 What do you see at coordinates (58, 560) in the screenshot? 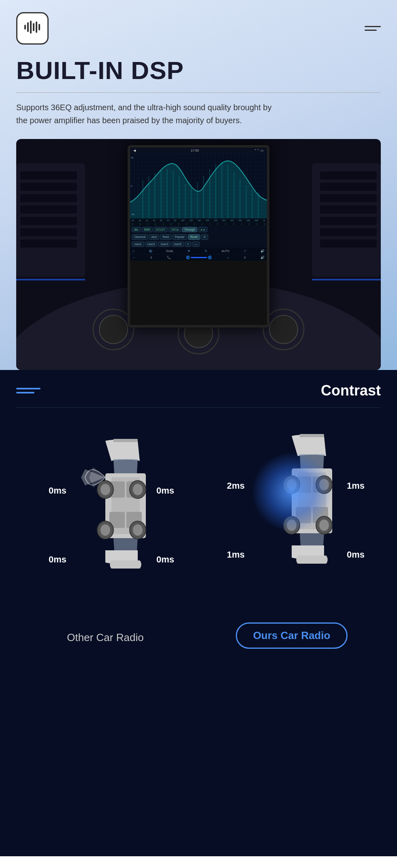
I see `other-bottom-left-delay: 0ms` at bounding box center [58, 560].